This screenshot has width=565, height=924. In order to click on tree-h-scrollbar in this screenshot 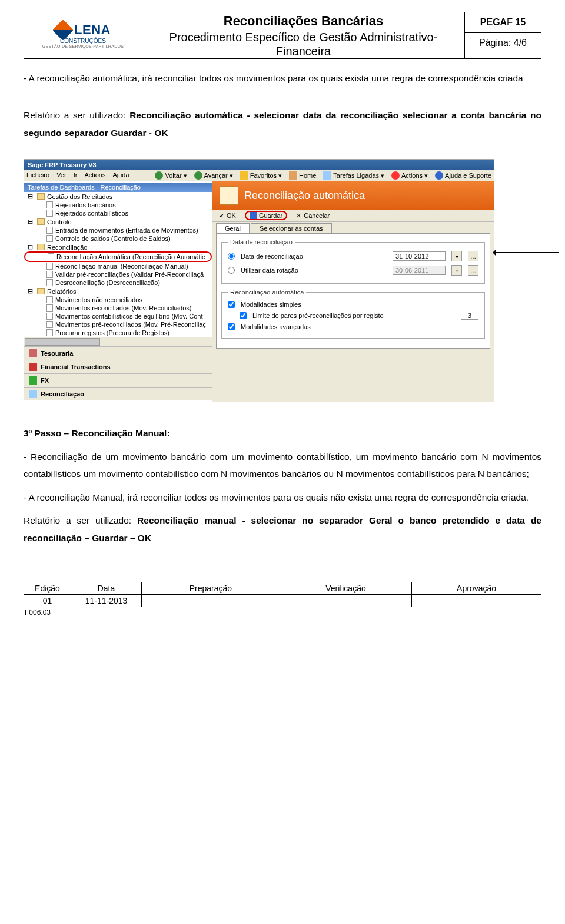, I will do `click(118, 342)`.